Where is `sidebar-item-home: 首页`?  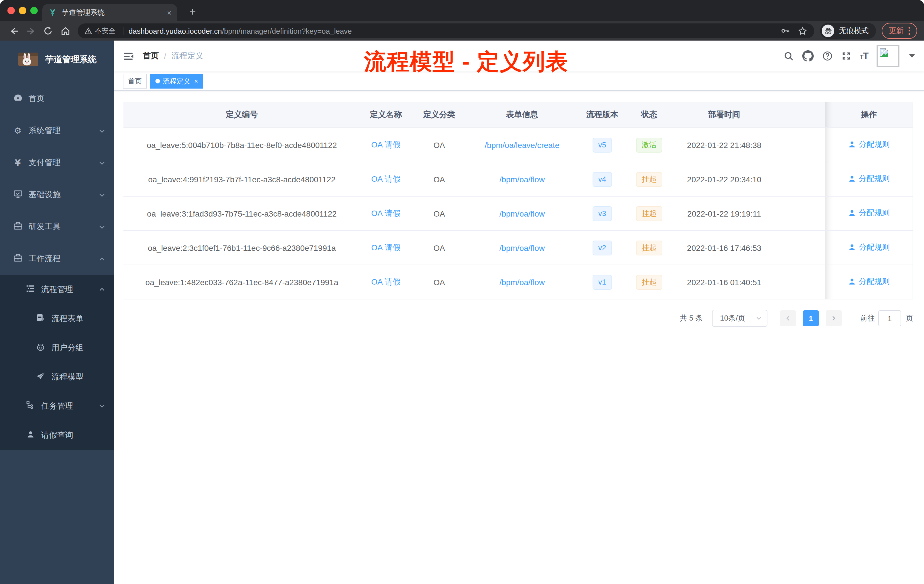 sidebar-item-home: 首页 is located at coordinates (57, 99).